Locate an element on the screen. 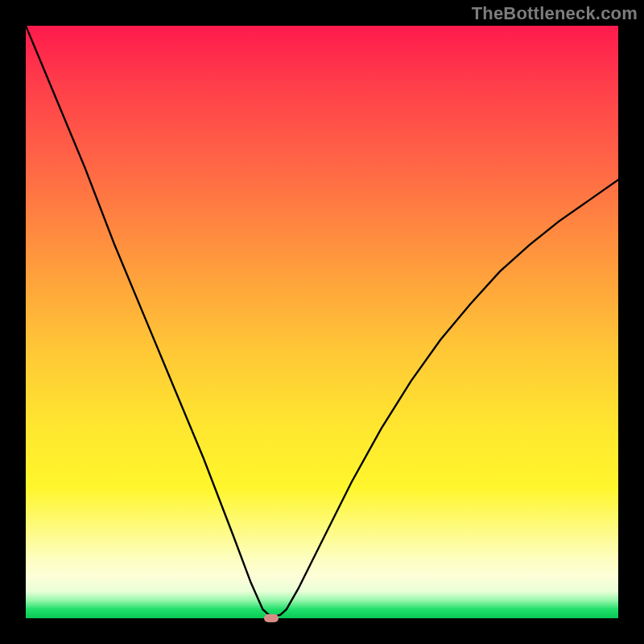  minimum-marker is located at coordinates (271, 618).